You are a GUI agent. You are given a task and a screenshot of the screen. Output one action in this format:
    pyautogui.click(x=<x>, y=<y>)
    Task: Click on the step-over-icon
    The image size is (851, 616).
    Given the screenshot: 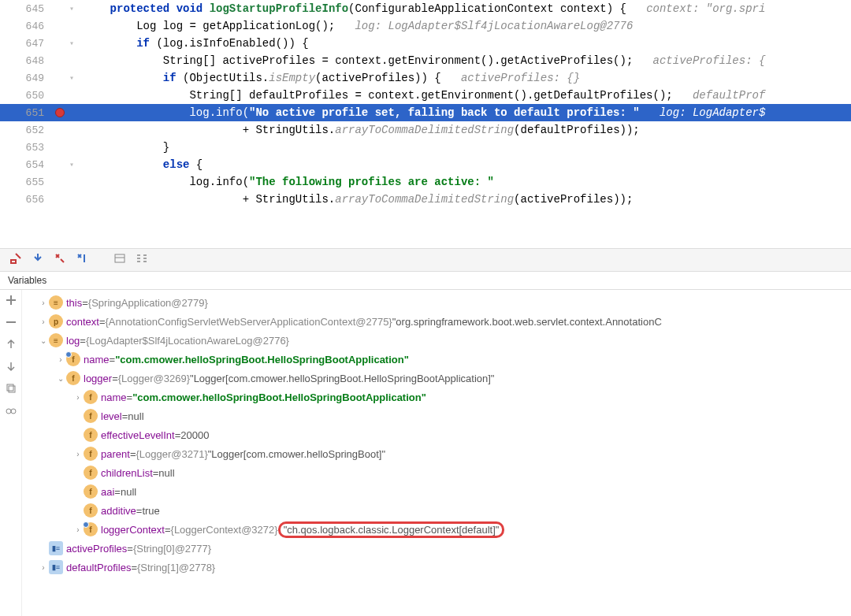 What is the action you would take?
    pyautogui.click(x=16, y=260)
    